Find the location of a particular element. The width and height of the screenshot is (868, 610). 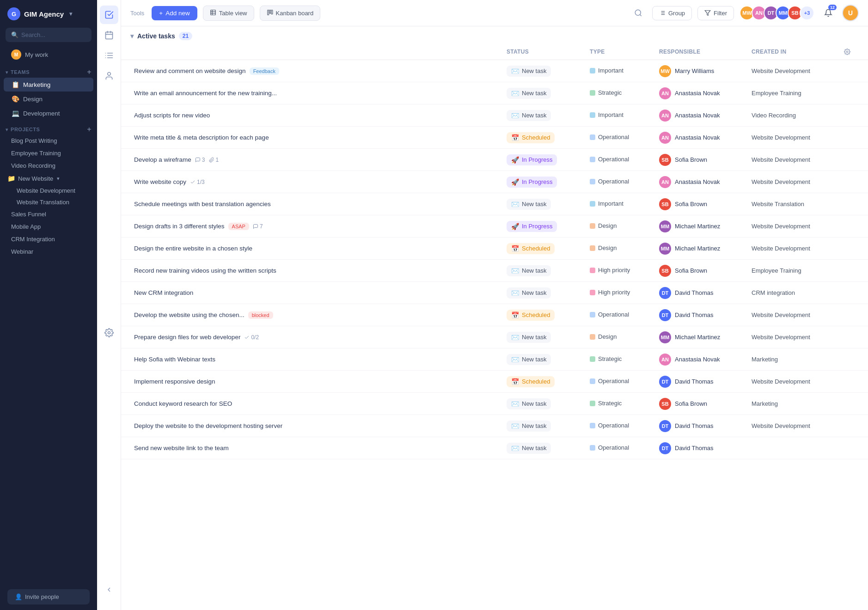

responsible-name: Michael Martinez is located at coordinates (697, 249).